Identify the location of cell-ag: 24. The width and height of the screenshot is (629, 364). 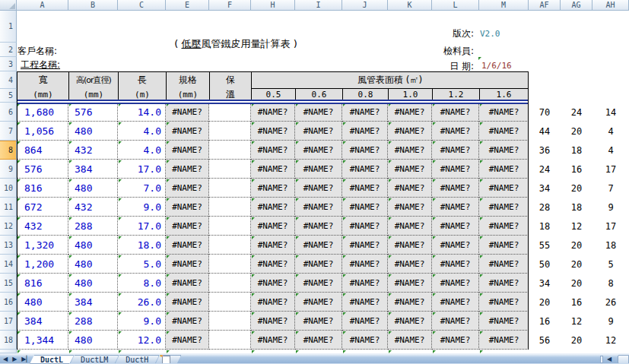
(577, 112).